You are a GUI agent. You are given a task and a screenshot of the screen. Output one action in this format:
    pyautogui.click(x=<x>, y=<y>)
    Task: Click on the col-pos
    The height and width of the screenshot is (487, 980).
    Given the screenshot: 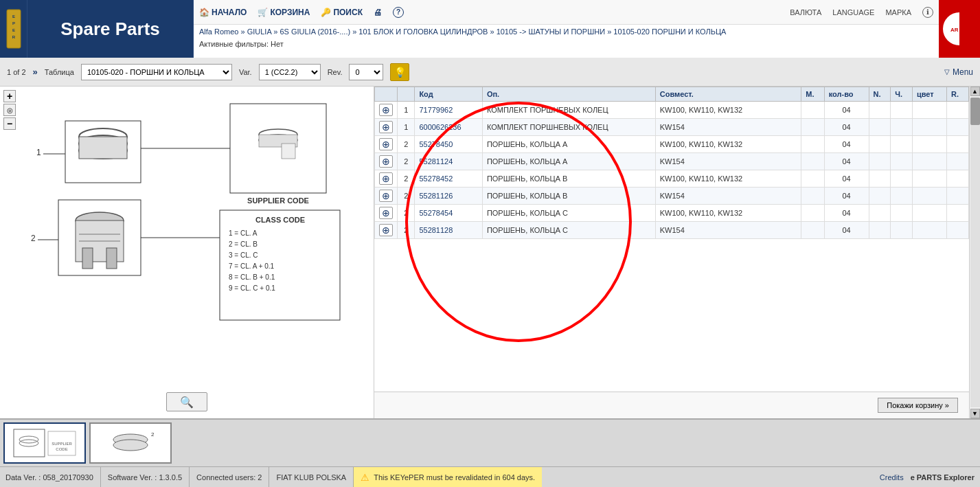 What is the action you would take?
    pyautogui.click(x=407, y=95)
    